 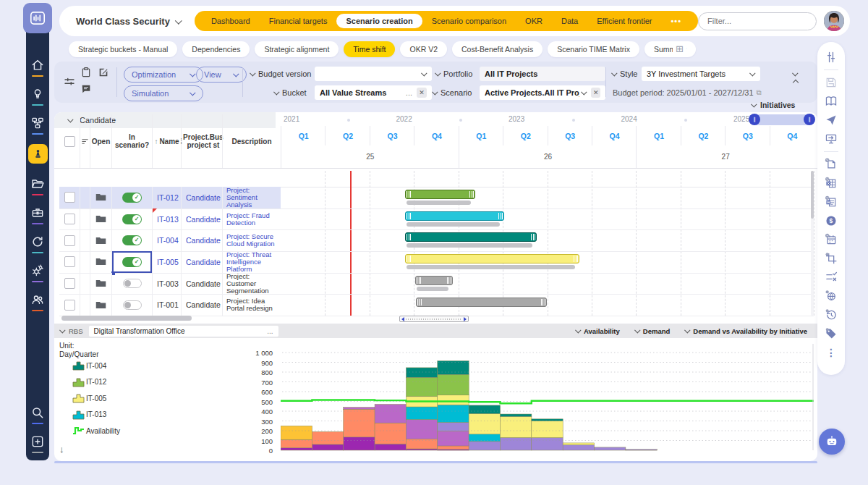 I want to click on row-name-cell: IT-013, so click(x=166, y=219).